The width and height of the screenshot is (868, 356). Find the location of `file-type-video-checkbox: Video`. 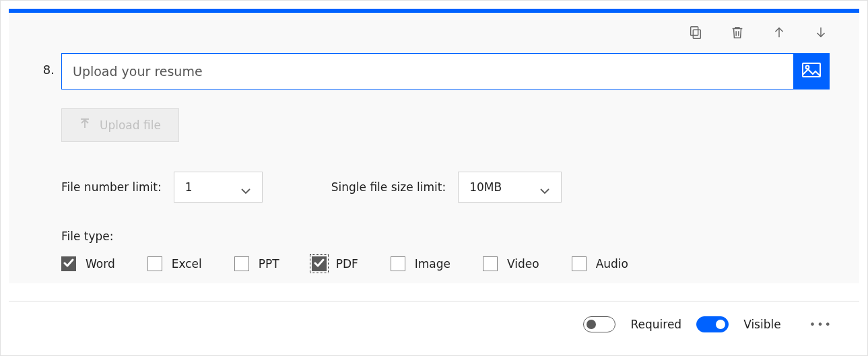

file-type-video-checkbox: Video is located at coordinates (511, 264).